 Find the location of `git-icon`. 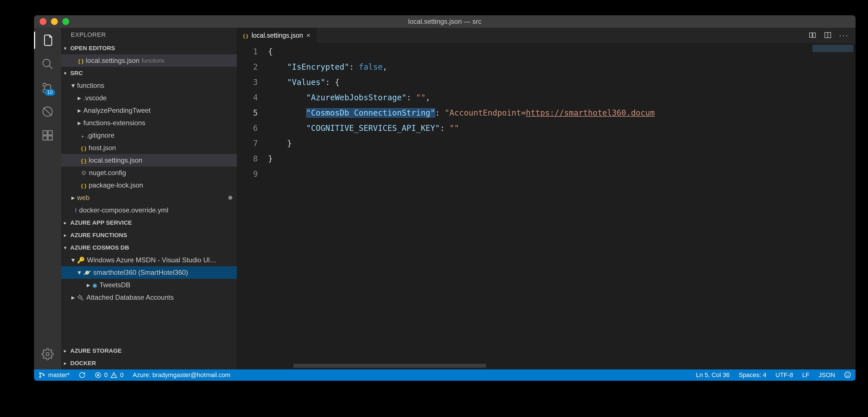

git-icon is located at coordinates (83, 135).